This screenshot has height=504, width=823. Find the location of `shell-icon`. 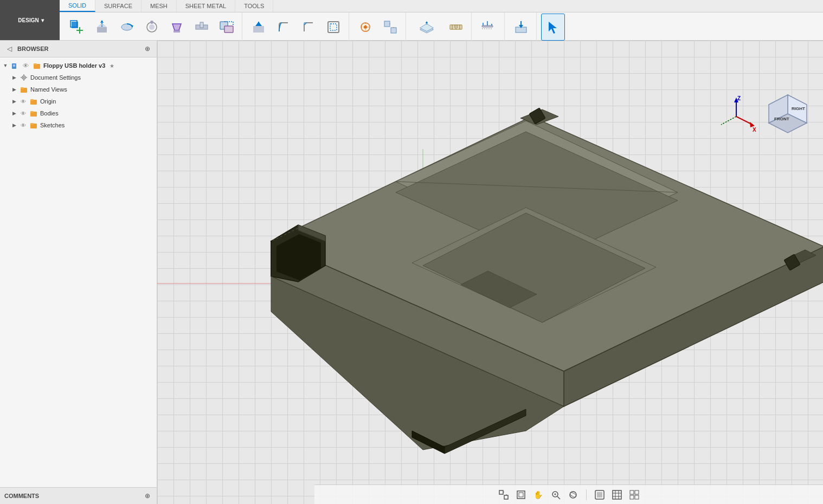

shell-icon is located at coordinates (333, 27).